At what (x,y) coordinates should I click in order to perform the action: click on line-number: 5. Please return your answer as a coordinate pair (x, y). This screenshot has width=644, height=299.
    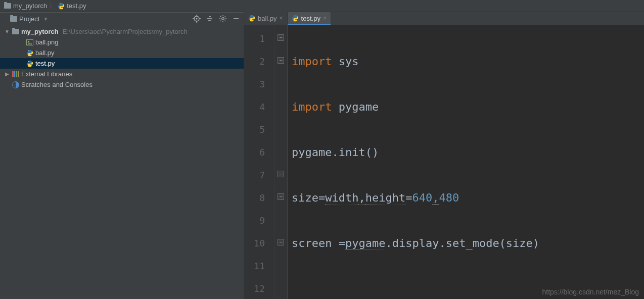
    Looking at the image, I should click on (259, 129).